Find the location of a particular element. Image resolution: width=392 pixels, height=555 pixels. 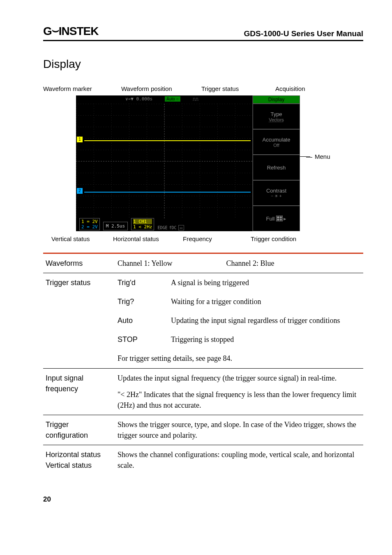

oscilloscope-screen: 1 2 ∨→▼ 0.000s Auto ○ ⎍⎍ 1 = 2V 2 = 2V M… is located at coordinates (188, 163).